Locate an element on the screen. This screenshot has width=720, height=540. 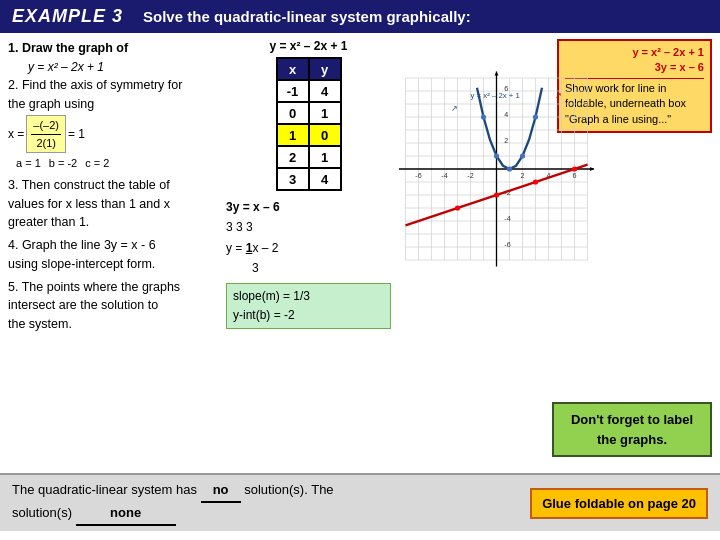
dontforget-line1: Don't forget to label is located at coordinates (632, 420).